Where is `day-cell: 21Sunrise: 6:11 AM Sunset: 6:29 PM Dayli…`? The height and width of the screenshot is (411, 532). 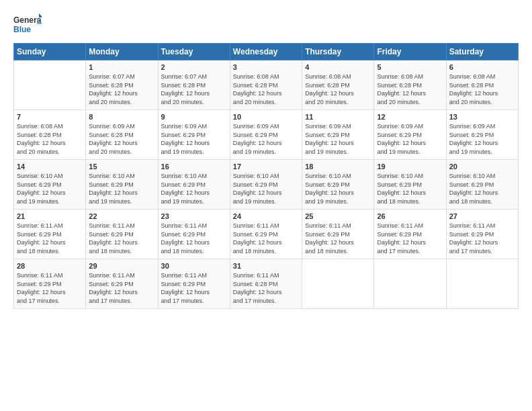
day-cell: 21Sunrise: 6:11 AM Sunset: 6:29 PM Dayli… is located at coordinates (50, 234).